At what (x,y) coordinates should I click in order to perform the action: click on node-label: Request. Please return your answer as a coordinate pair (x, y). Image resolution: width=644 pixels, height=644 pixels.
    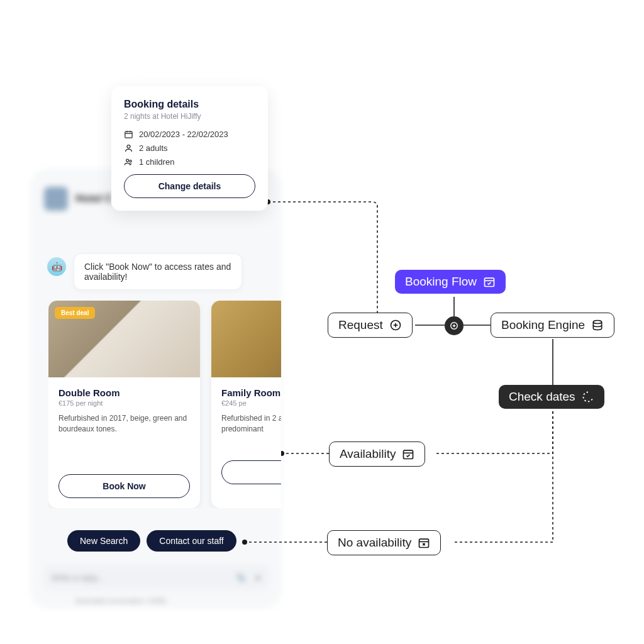
    Looking at the image, I should click on (361, 325).